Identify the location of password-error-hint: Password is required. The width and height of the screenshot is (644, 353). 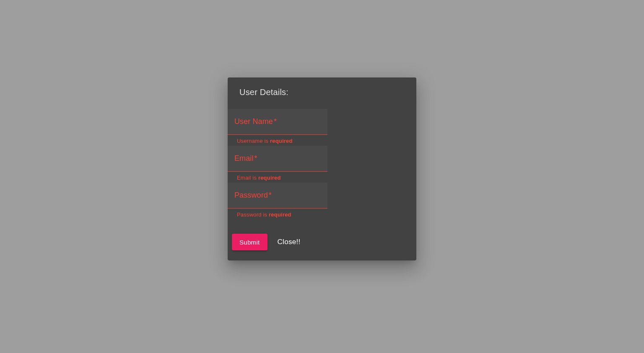
(278, 214).